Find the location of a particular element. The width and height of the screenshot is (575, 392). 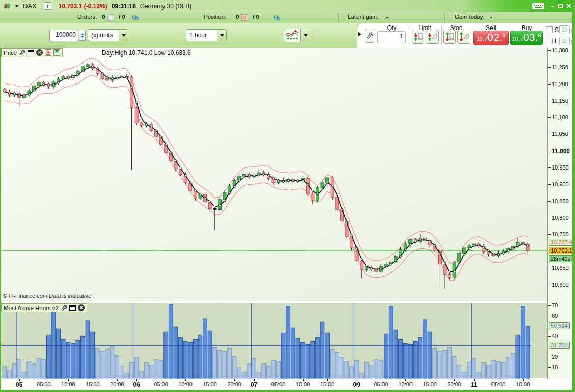

timeframe-dropdown-icon is located at coordinates (222, 35).